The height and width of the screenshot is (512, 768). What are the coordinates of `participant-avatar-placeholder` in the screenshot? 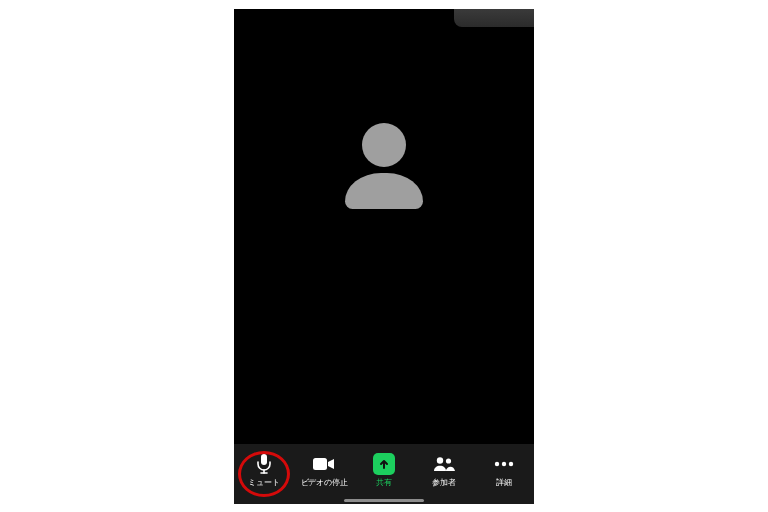 It's located at (384, 166).